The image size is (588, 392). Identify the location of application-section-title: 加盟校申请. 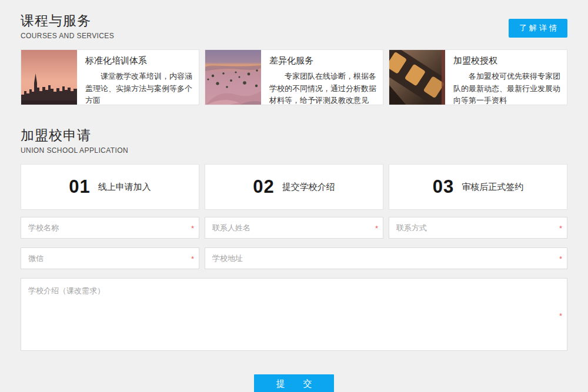
(294, 135).